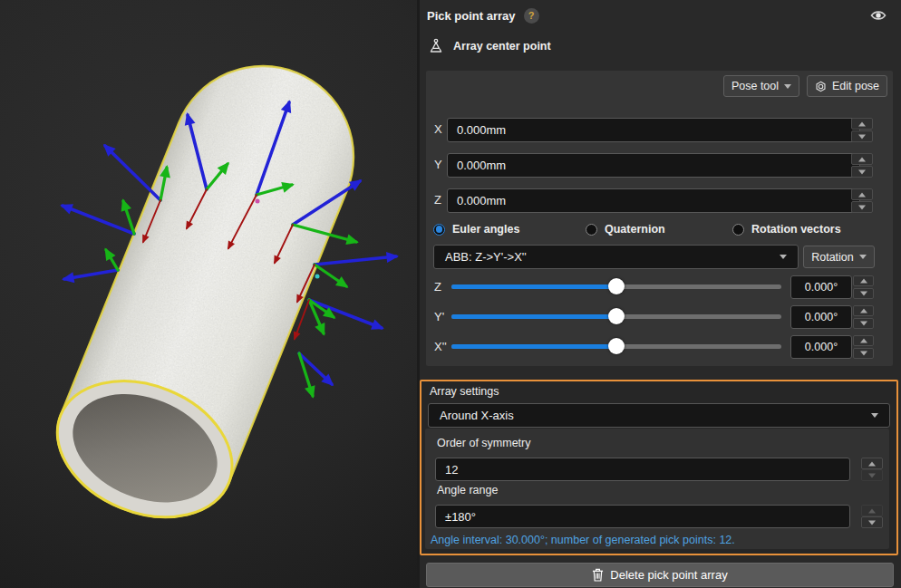 This screenshot has height=588, width=901. What do you see at coordinates (659, 469) in the screenshot?
I see `order-of-symmetry-field: 12` at bounding box center [659, 469].